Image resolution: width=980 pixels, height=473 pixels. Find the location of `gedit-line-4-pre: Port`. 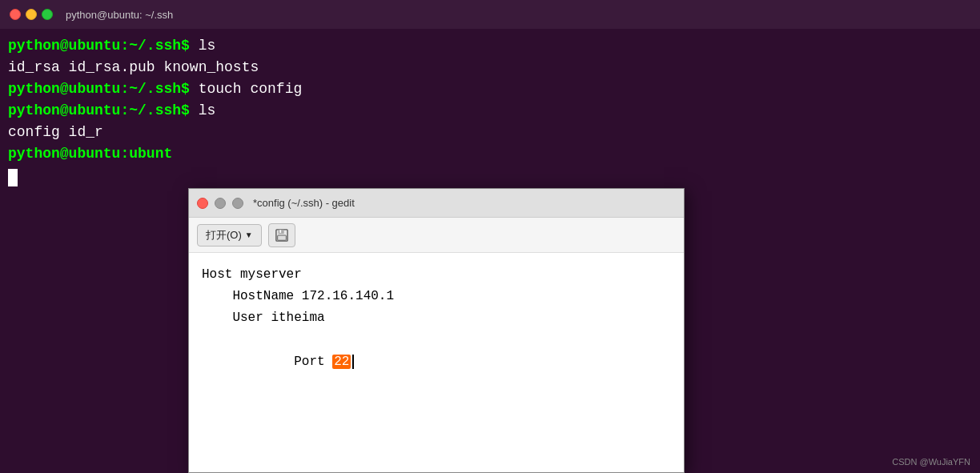

gedit-line-4-pre: Port is located at coordinates (298, 362).